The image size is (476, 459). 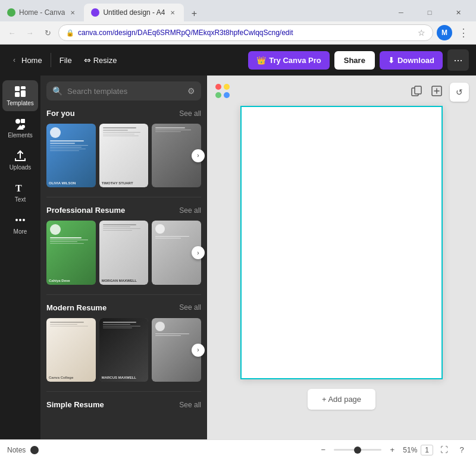 What do you see at coordinates (20, 168) in the screenshot?
I see `uploads-label: Uploads` at bounding box center [20, 168].